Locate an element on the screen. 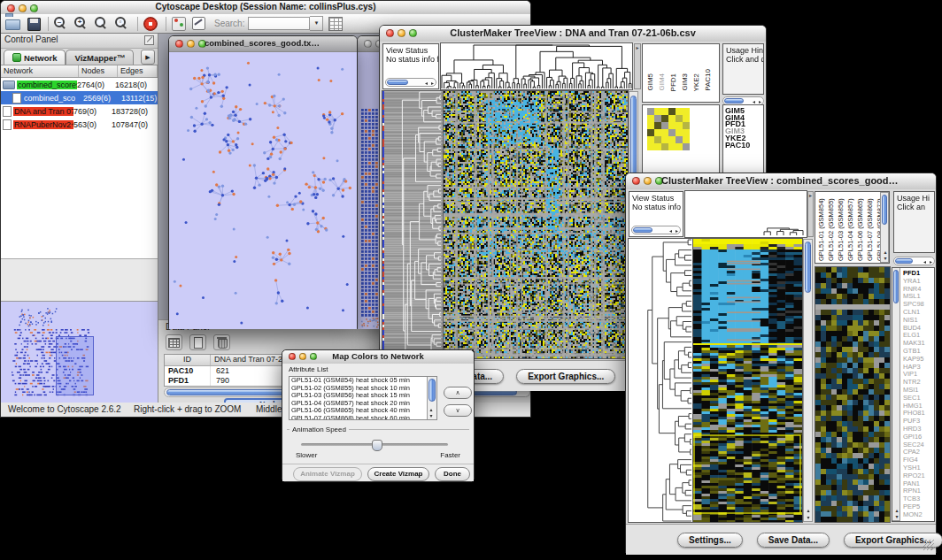 The height and width of the screenshot is (560, 942). network-row: DNA and Tran 07 769(0) 183728(0) is located at coordinates (80, 111).